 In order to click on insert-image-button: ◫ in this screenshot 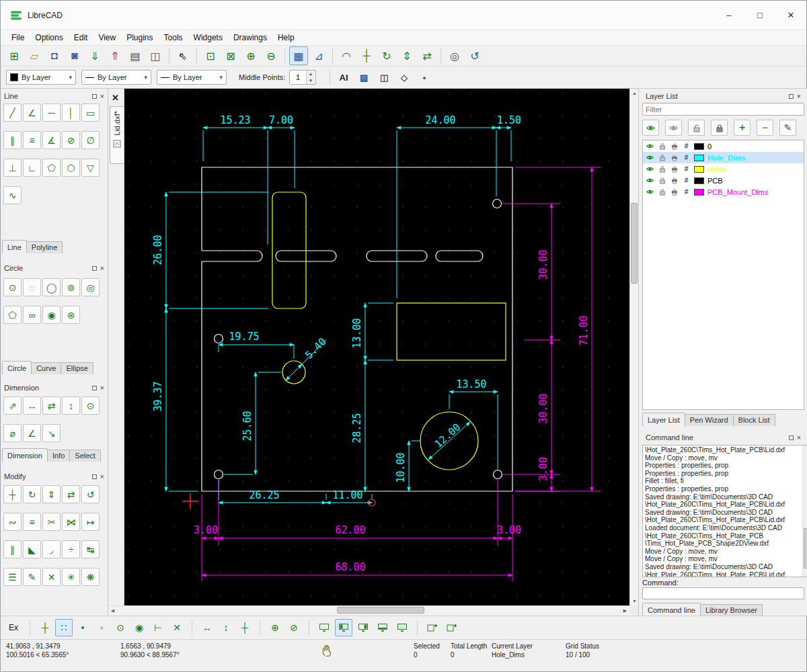, I will do `click(384, 77)`.